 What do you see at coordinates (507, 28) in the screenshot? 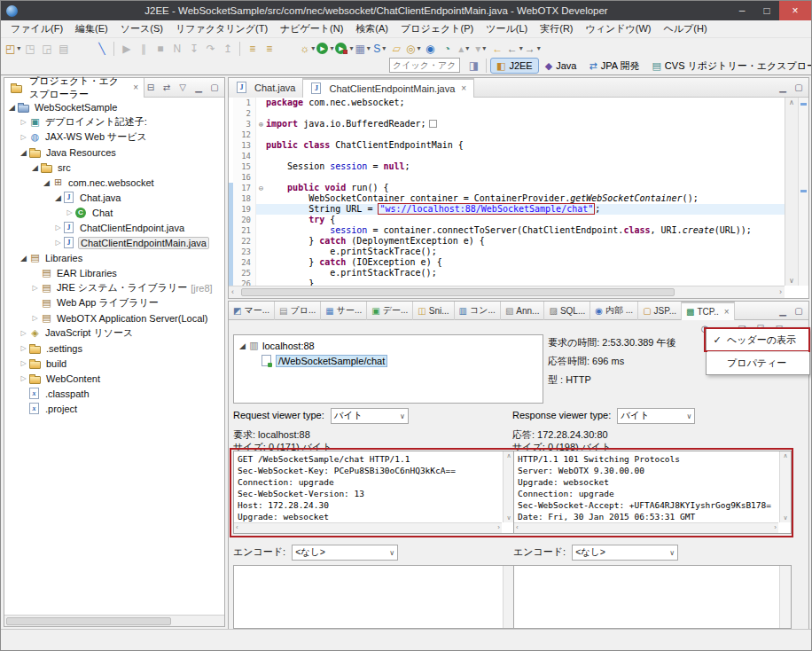
I see `menu-item: ツール(L)` at bounding box center [507, 28].